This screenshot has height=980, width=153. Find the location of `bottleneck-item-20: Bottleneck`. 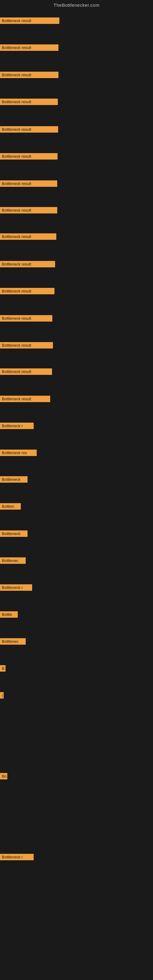

bottleneck-item-20: Bottleneck is located at coordinates (14, 533).